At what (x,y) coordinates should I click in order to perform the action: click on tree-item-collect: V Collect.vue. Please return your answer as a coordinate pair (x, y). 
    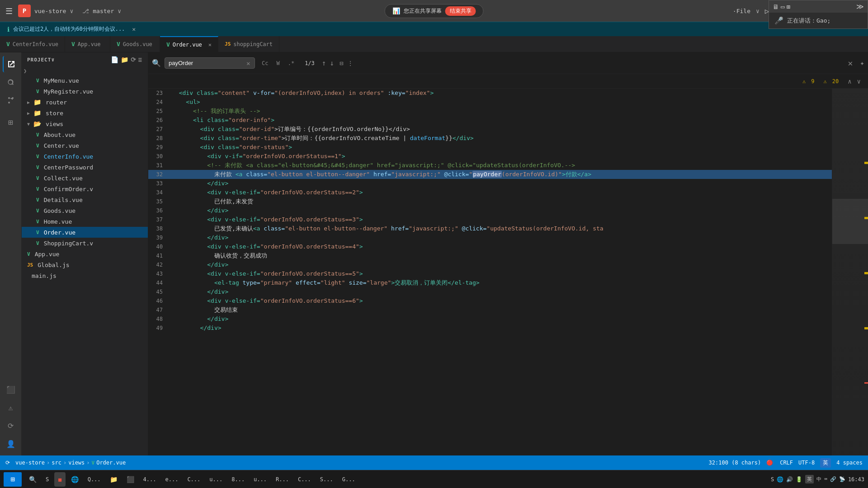
    Looking at the image, I should click on (85, 178).